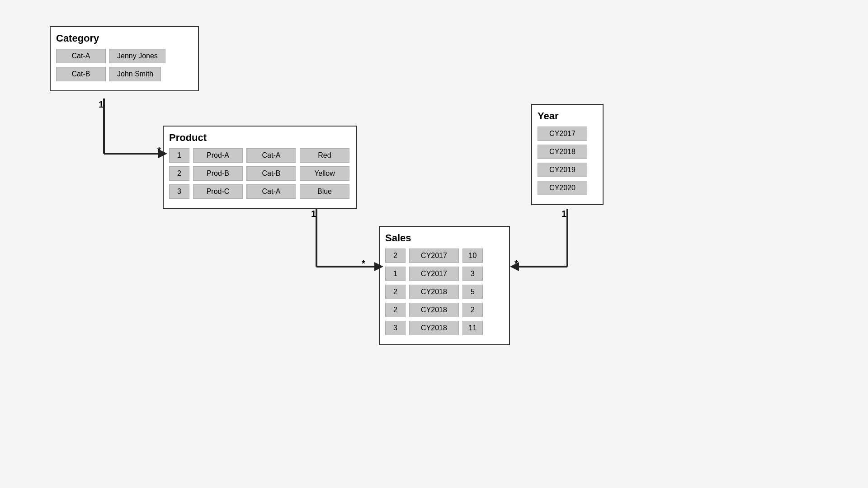 This screenshot has width=868, height=488. Describe the element at coordinates (567, 155) in the screenshot. I see `year-table: Year CY2017 CY2018 CY2019 CY2020` at that location.